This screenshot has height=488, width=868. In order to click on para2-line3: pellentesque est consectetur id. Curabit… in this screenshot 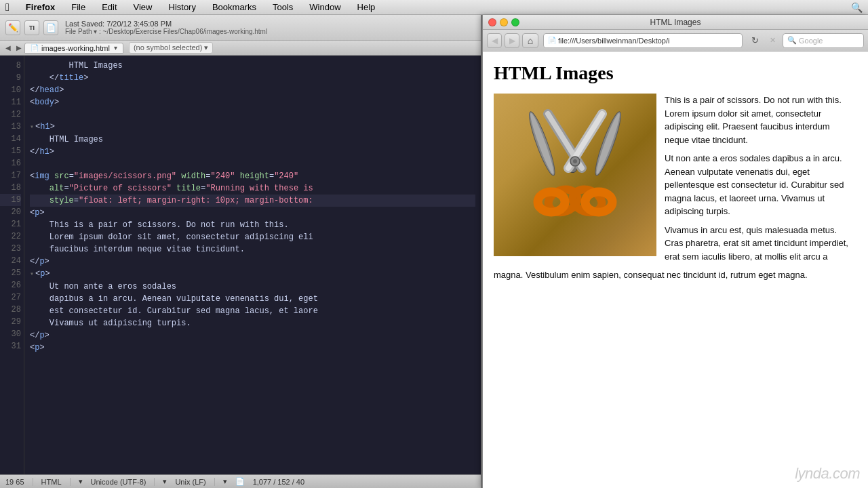, I will do `click(754, 184)`.